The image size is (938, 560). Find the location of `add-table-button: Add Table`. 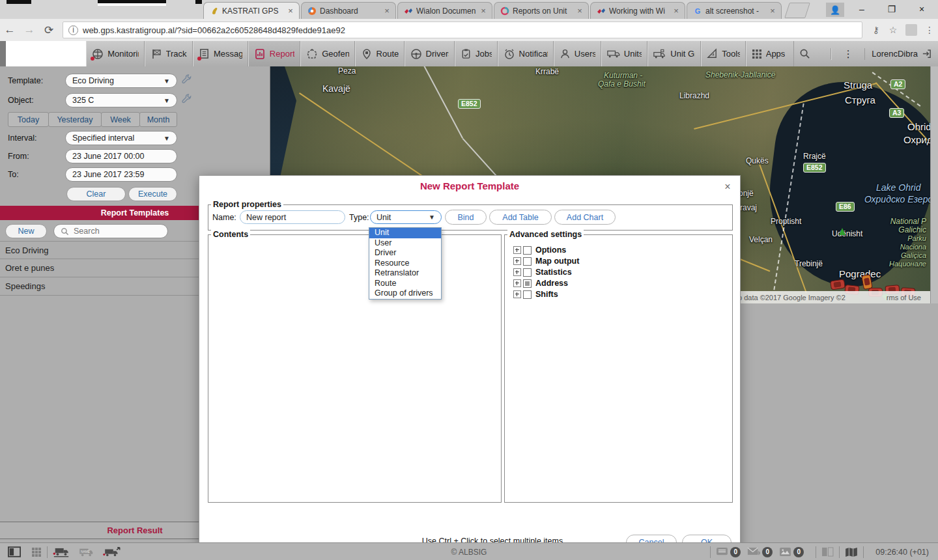

add-table-button: Add Table is located at coordinates (520, 217).